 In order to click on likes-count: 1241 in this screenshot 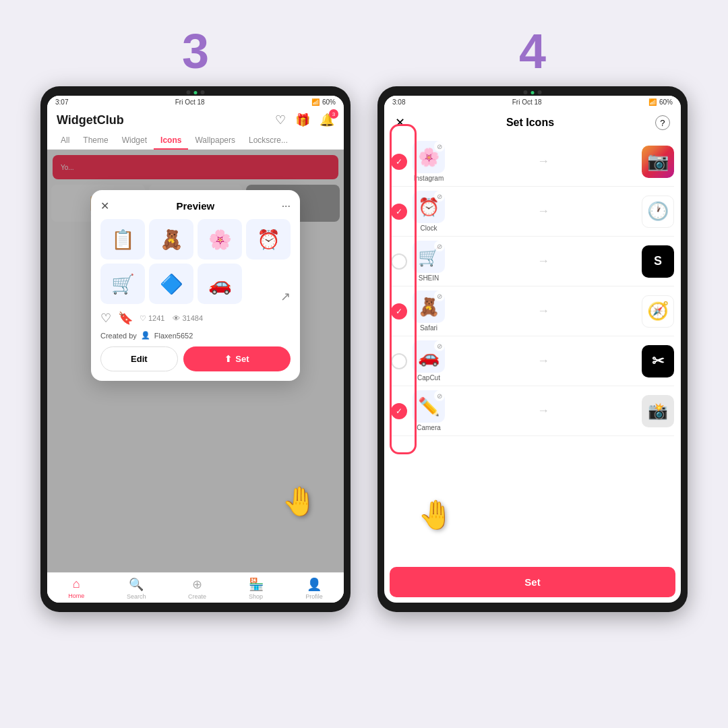, I will do `click(156, 318)`.